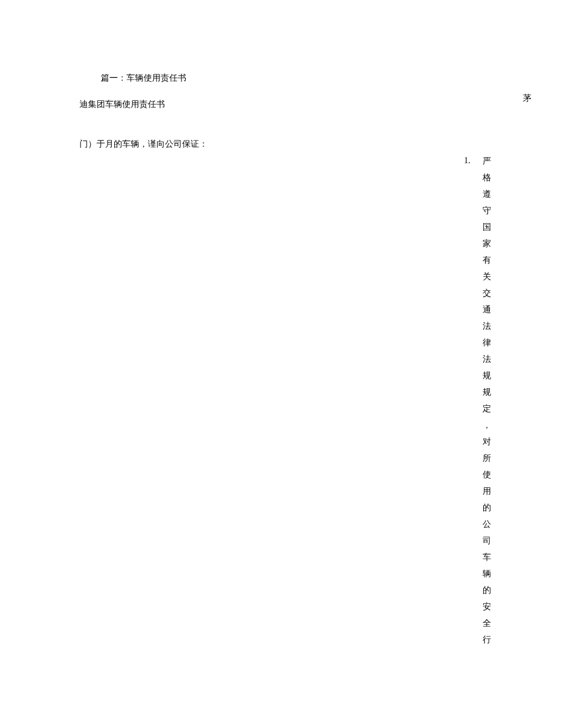  What do you see at coordinates (487, 177) in the screenshot?
I see `vertical-char: 格` at bounding box center [487, 177].